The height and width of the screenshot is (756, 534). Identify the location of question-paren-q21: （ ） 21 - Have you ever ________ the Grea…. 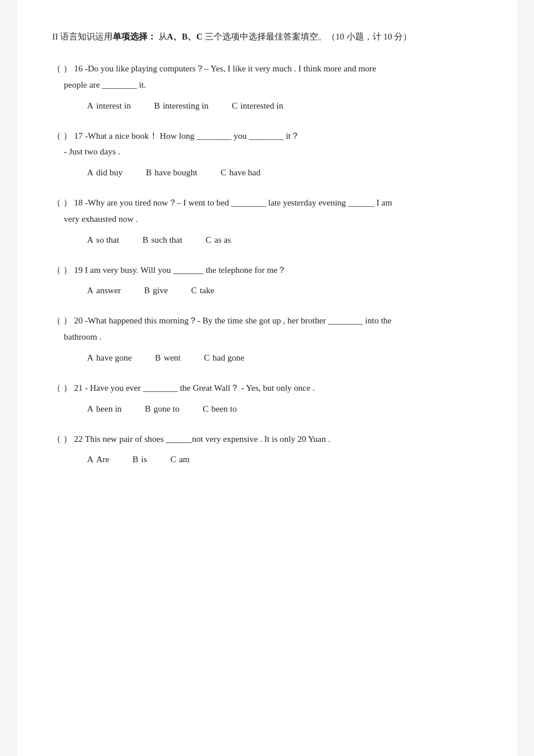
(183, 388).